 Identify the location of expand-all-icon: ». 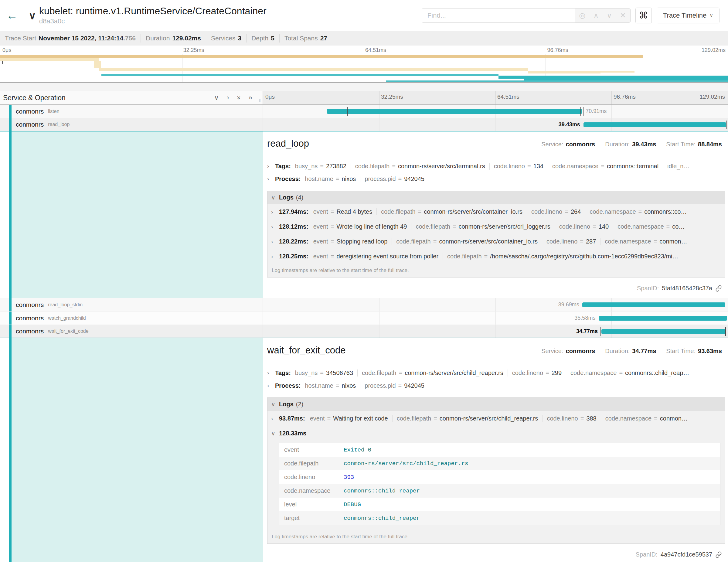
(251, 98).